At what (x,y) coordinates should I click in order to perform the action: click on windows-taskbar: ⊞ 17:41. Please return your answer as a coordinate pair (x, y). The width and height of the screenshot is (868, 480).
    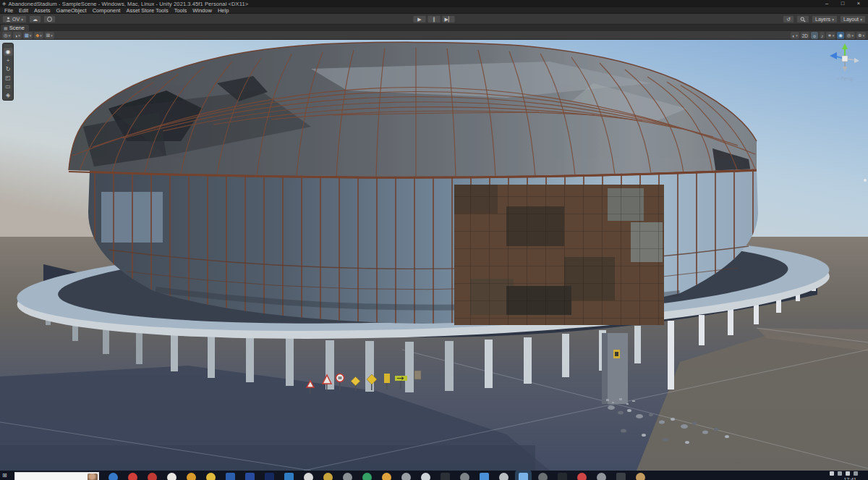
    Looking at the image, I should click on (434, 475).